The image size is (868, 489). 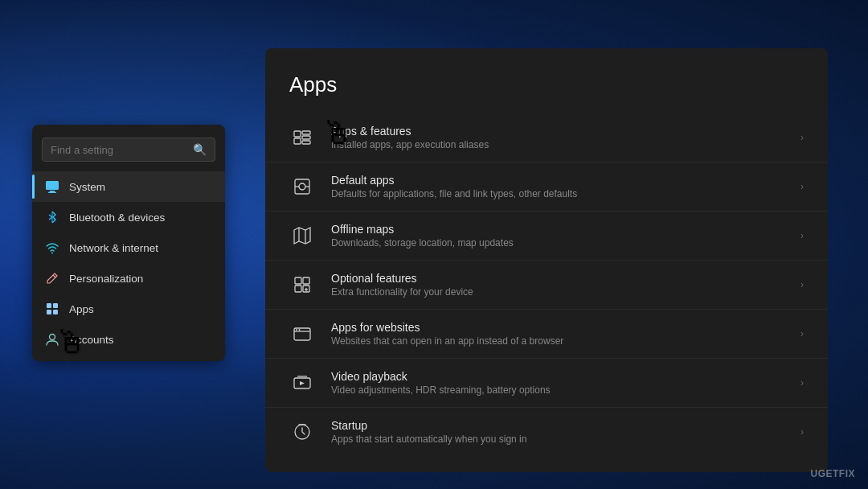 What do you see at coordinates (547, 93) in the screenshot?
I see `page-title: Apps` at bounding box center [547, 93].